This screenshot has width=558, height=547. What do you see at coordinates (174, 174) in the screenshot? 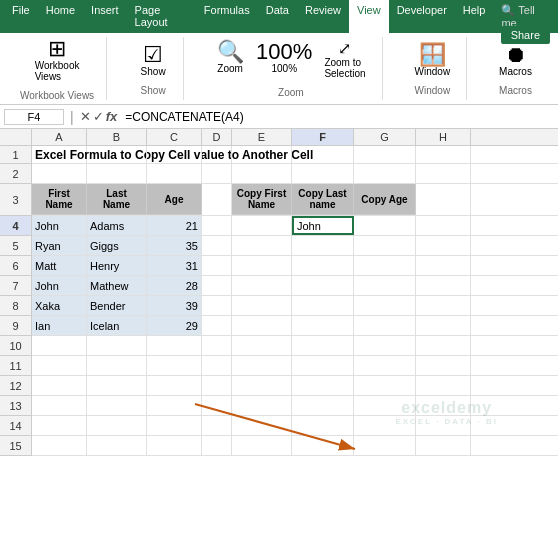
I see `cell-c2` at bounding box center [174, 174].